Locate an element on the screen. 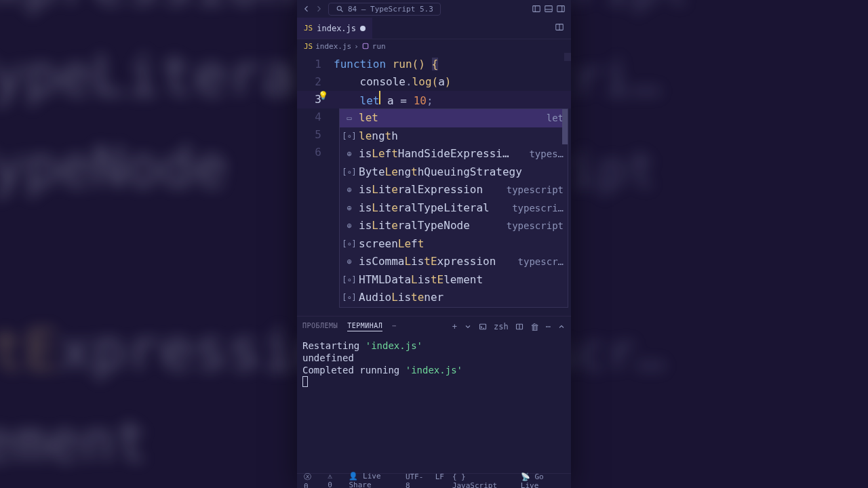  layout-panel-icon is located at coordinates (549, 9).